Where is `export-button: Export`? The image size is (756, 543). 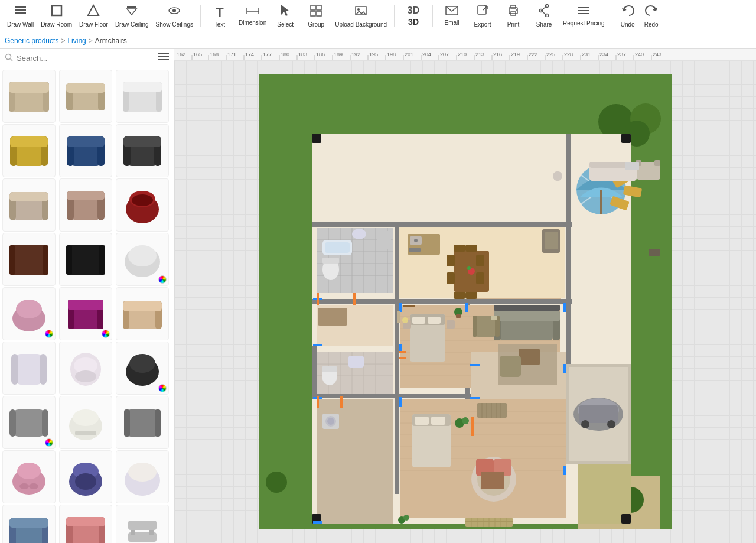
export-button: Export is located at coordinates (483, 16).